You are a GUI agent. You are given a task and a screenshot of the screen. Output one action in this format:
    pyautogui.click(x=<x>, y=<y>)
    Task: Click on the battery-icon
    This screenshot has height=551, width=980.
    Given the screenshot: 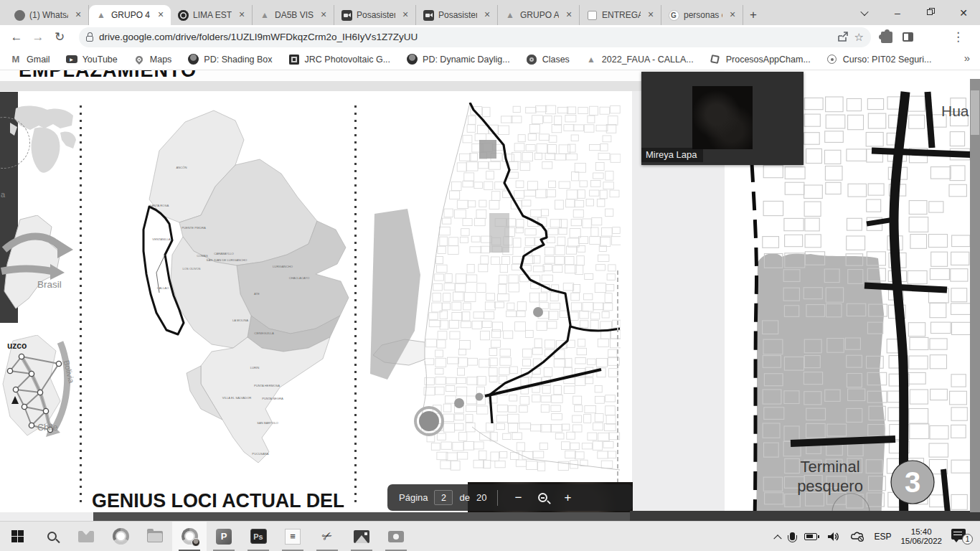 What is the action you would take?
    pyautogui.click(x=811, y=537)
    